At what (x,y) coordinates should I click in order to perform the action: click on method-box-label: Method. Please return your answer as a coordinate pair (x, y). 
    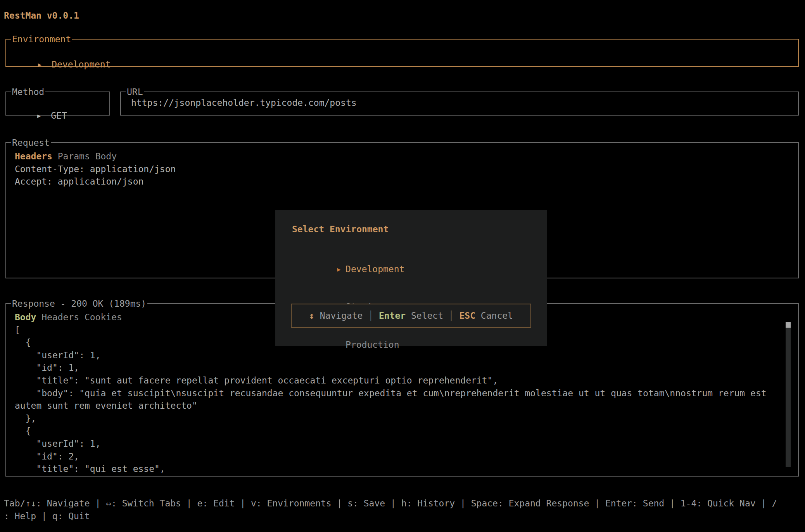
    Looking at the image, I should click on (28, 92).